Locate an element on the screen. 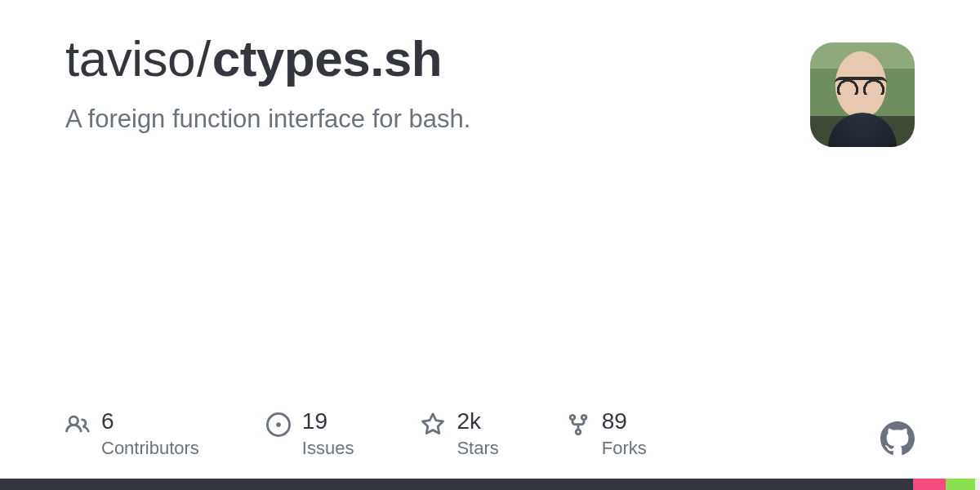 The image size is (980, 490). people-icon is located at coordinates (78, 425).